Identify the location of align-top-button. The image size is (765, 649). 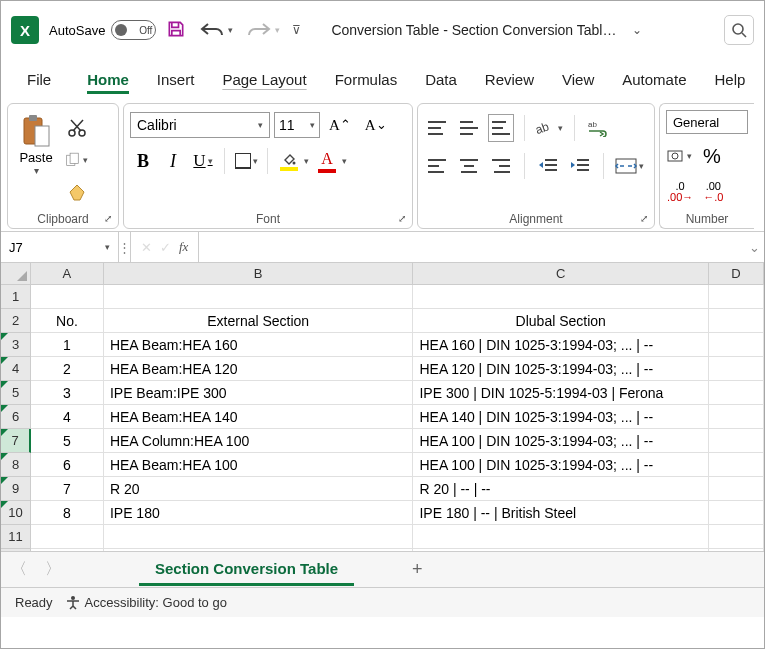
(437, 128).